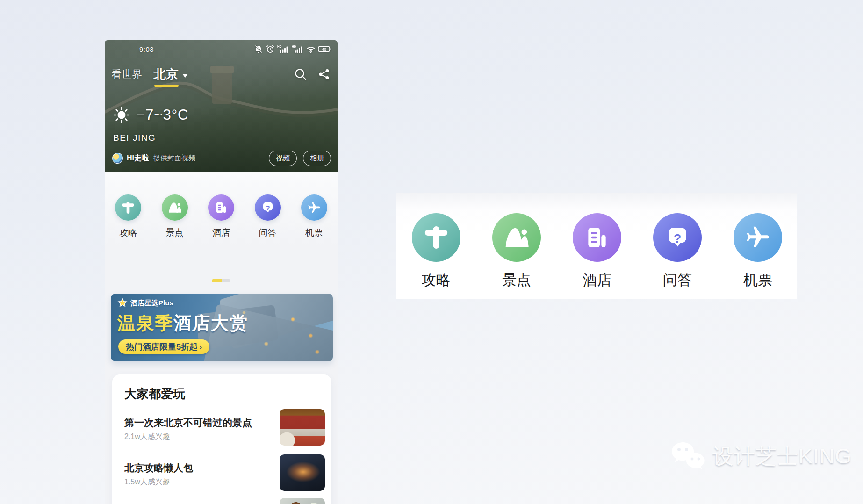 This screenshot has width=863, height=504. Describe the element at coordinates (517, 252) in the screenshot. I see `panel-item-scenic: 景点` at that location.